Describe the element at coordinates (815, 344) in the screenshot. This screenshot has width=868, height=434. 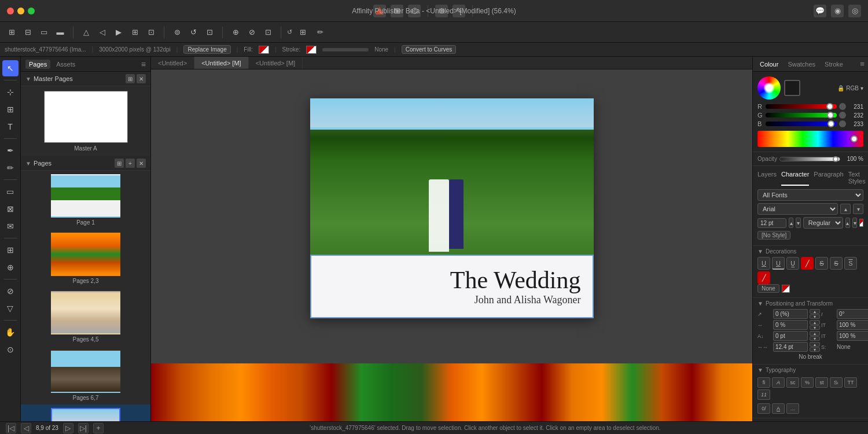
I see `tracking2-up: ▴` at that location.